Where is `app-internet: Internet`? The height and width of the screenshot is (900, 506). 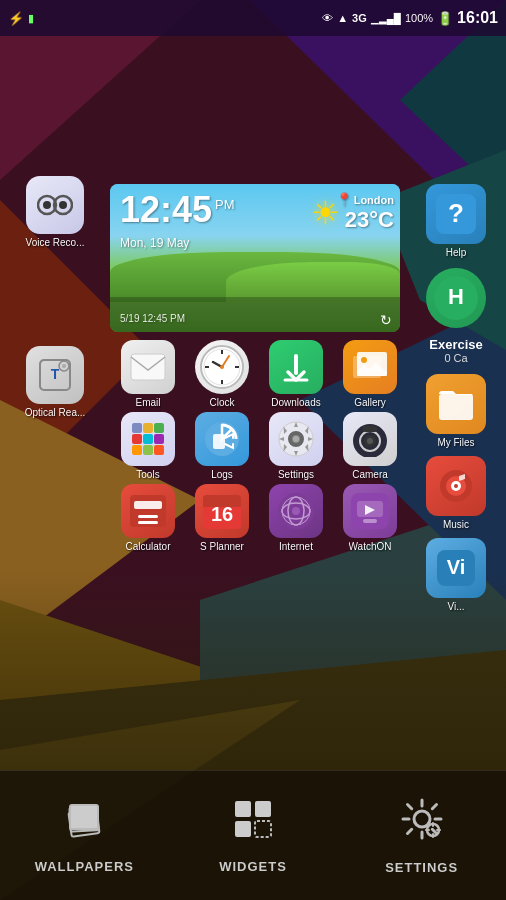 app-internet: Internet is located at coordinates (296, 518).